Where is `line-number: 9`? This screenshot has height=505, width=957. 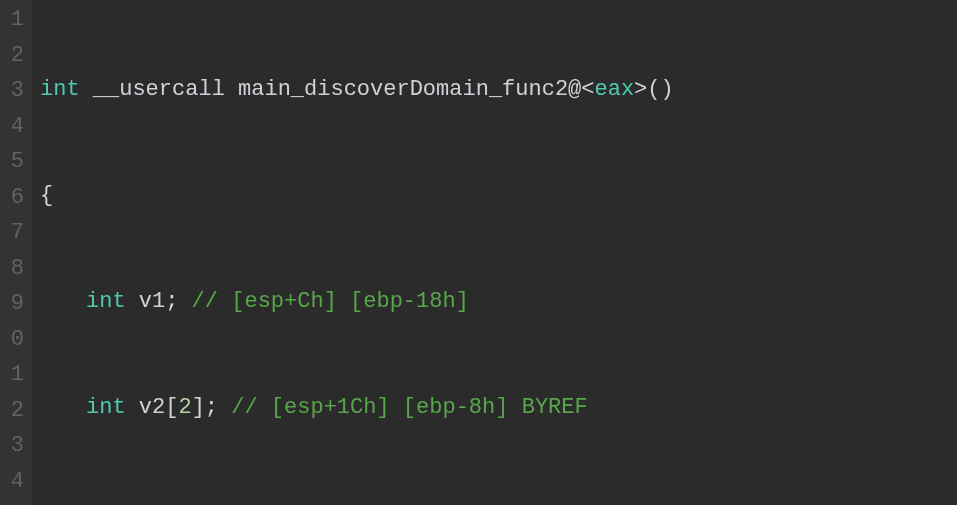 line-number: 9 is located at coordinates (14, 304).